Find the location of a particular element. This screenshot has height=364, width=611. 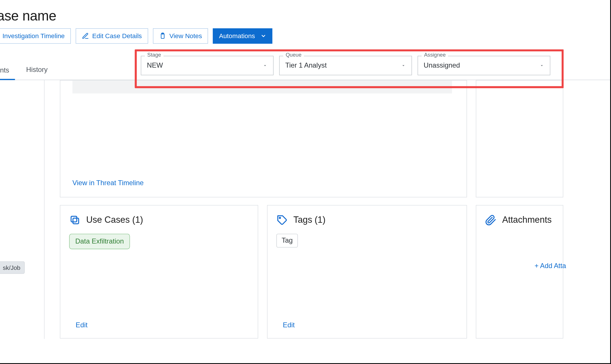

add-attachment-link: + Add Atta is located at coordinates (550, 266).